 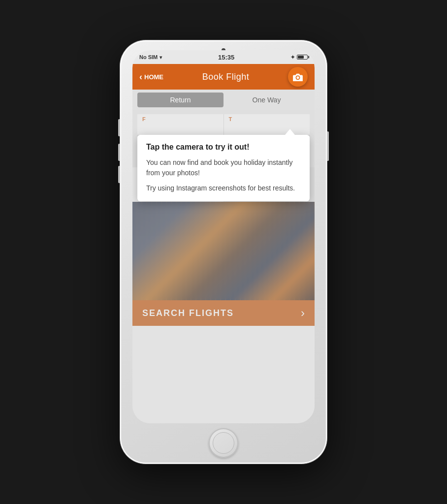 I want to click on home-button-inner, so click(x=224, y=443).